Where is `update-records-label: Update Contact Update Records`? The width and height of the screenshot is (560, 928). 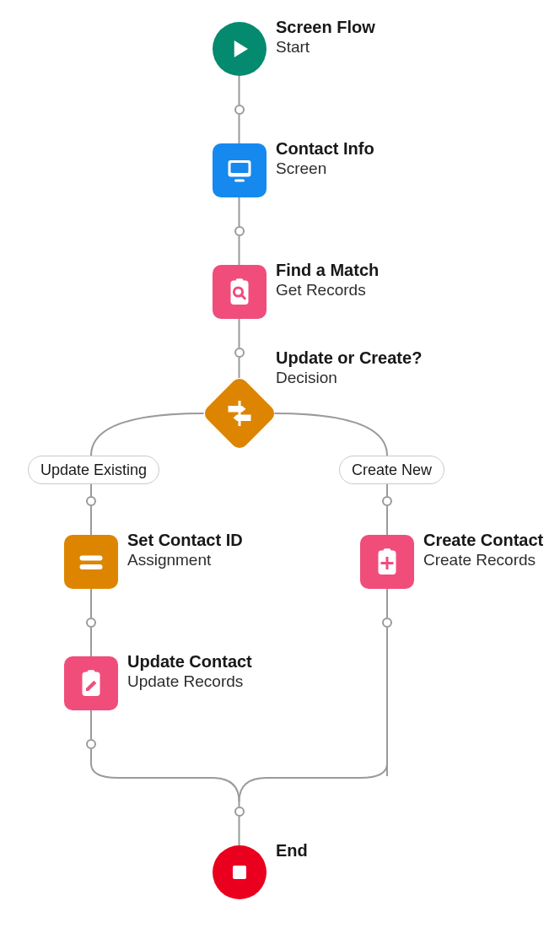
update-records-label: Update Contact Update Records is located at coordinates (190, 672).